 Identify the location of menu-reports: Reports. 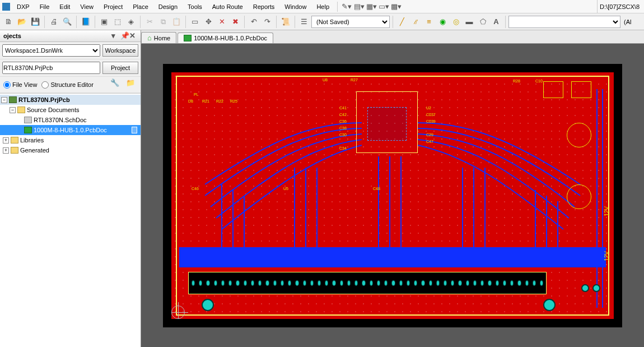
(264, 7).